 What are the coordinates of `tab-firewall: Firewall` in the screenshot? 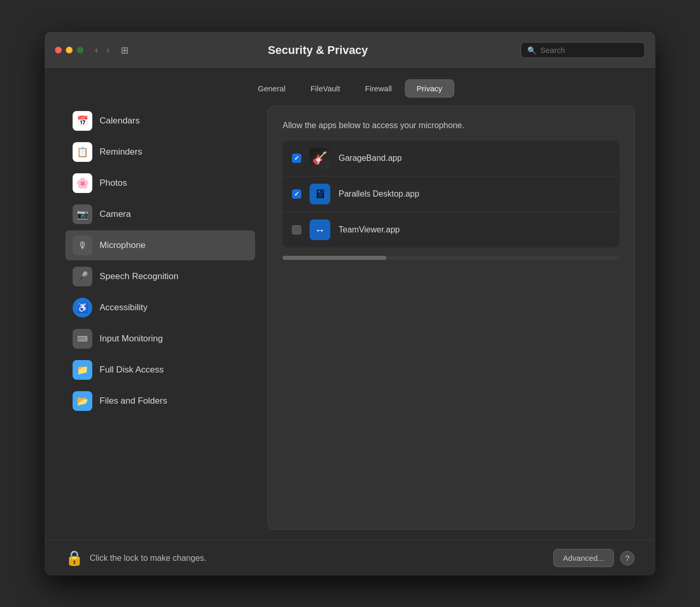 It's located at (379, 88).